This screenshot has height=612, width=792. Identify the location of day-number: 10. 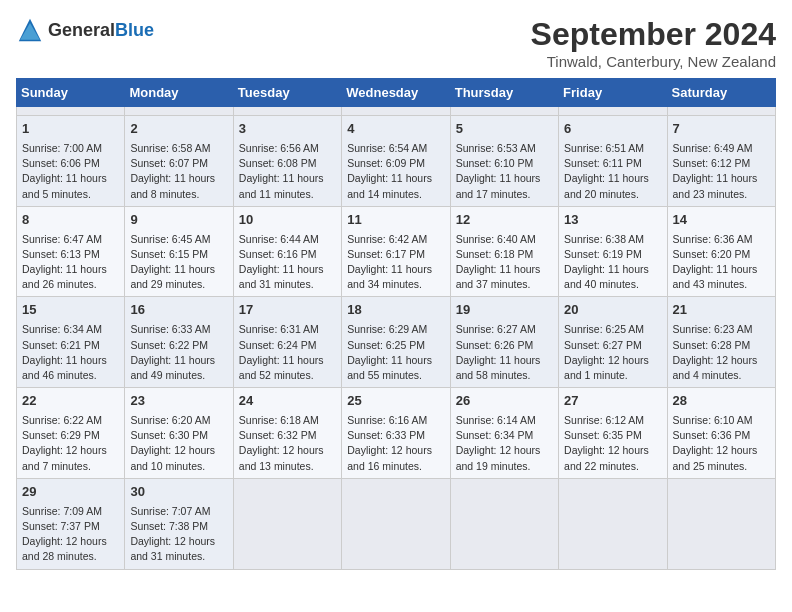
(288, 220).